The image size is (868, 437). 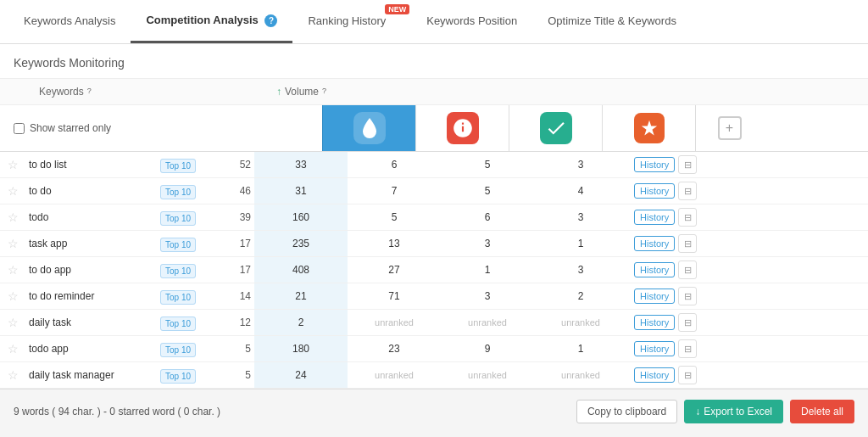 What do you see at coordinates (301, 296) in the screenshot?
I see `rank-cell-1: 21` at bounding box center [301, 296].